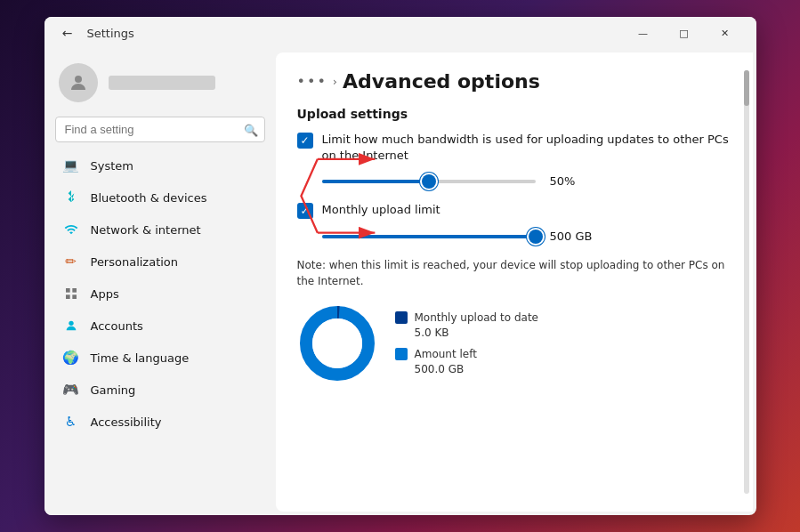  What do you see at coordinates (514, 210) in the screenshot?
I see `monthly-limit-row: Monthly upload limit` at bounding box center [514, 210].